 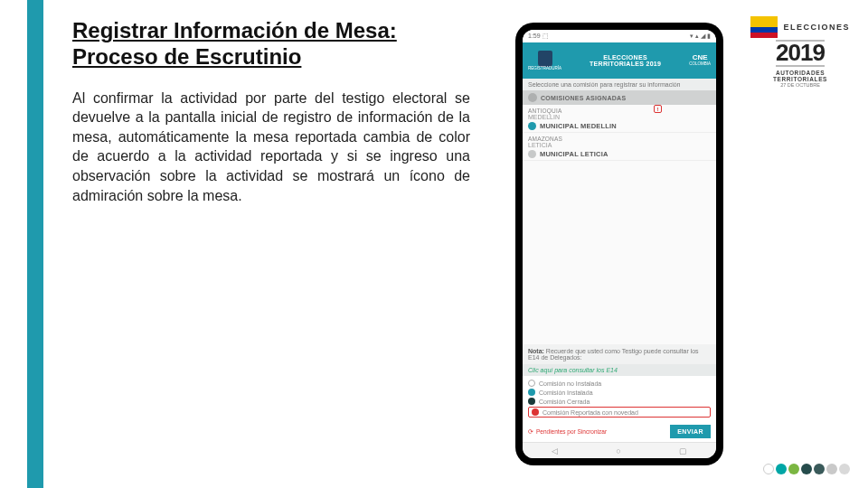 What do you see at coordinates (619, 98) in the screenshot?
I see `comisiones-header: COMISIONES ASIGNADAS` at bounding box center [619, 98].